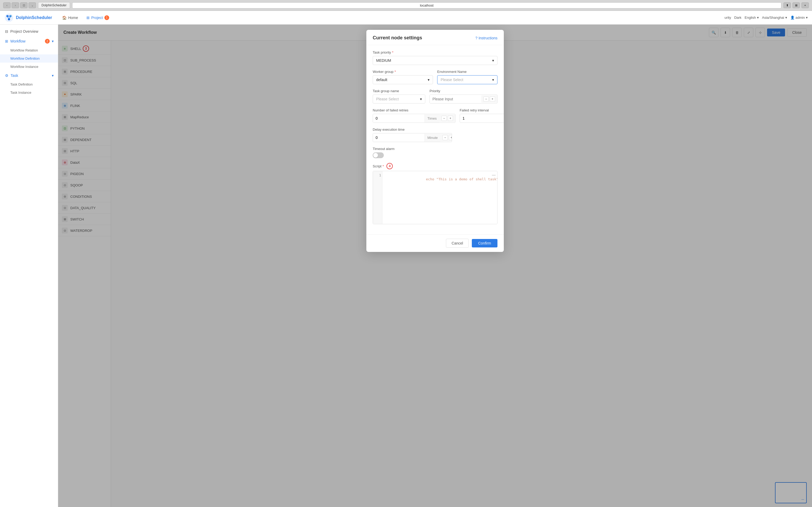  What do you see at coordinates (388, 99) in the screenshot?
I see `task-group-placeholder: Please Select` at bounding box center [388, 99].